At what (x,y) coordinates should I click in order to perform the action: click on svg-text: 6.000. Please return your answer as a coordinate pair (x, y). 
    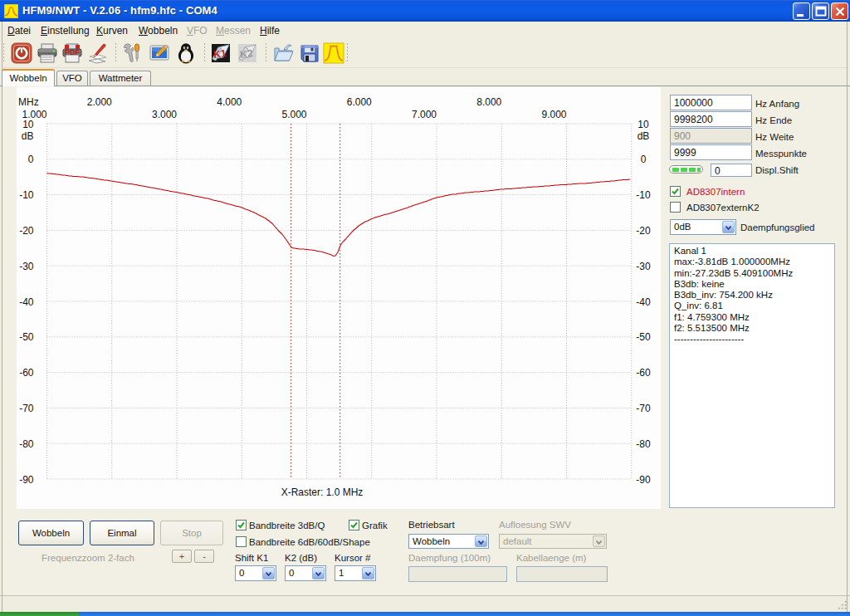
    Looking at the image, I should click on (359, 102).